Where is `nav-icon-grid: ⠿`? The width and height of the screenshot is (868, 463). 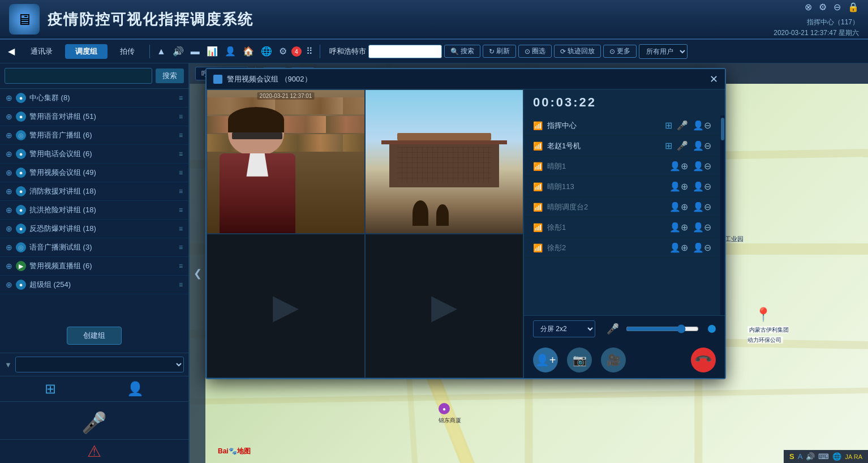 nav-icon-grid: ⠿ is located at coordinates (310, 51).